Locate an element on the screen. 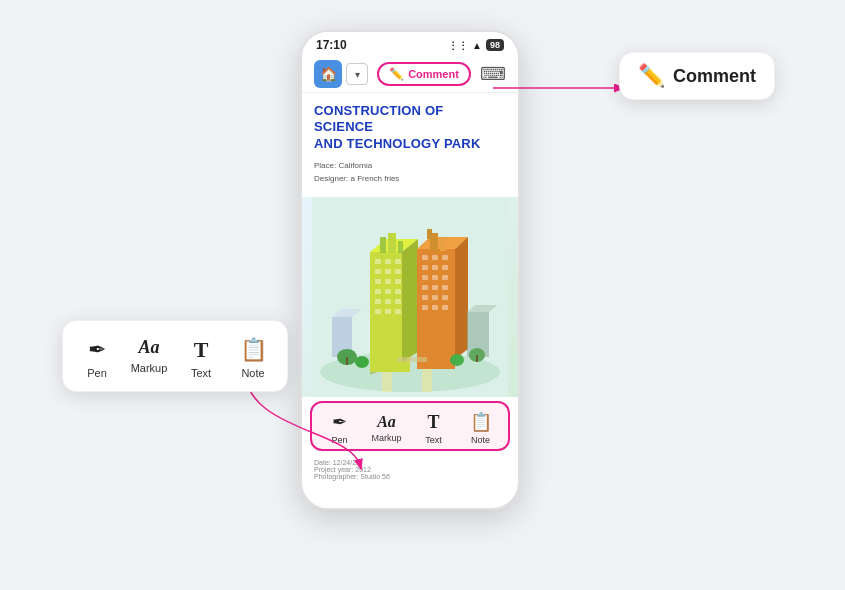 The width and height of the screenshot is (845, 590). text-label: Text is located at coordinates (434, 440).